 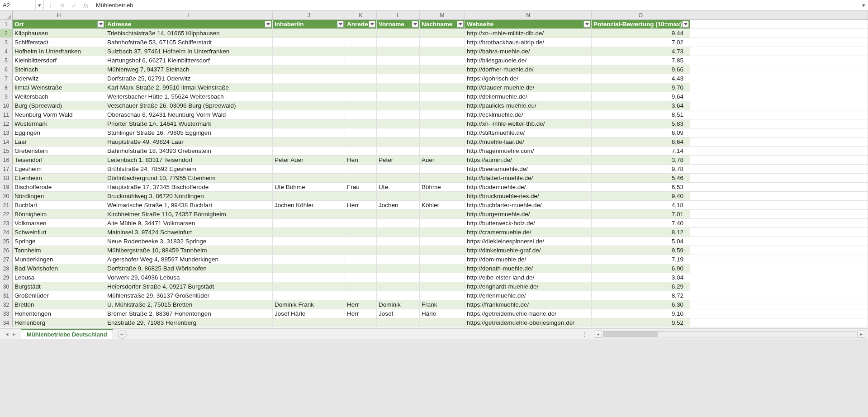 What do you see at coordinates (641, 151) in the screenshot?
I see `cell-potenzial: 7,14` at bounding box center [641, 151].